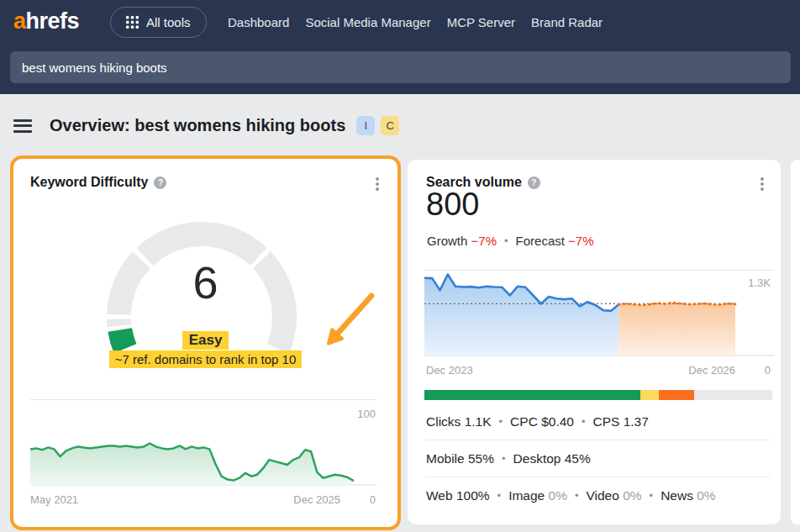 Image resolution: width=800 pixels, height=532 pixels. Describe the element at coordinates (511, 240) in the screenshot. I see `sv-growth-row: Growth −7%•Forecast −7%` at that location.